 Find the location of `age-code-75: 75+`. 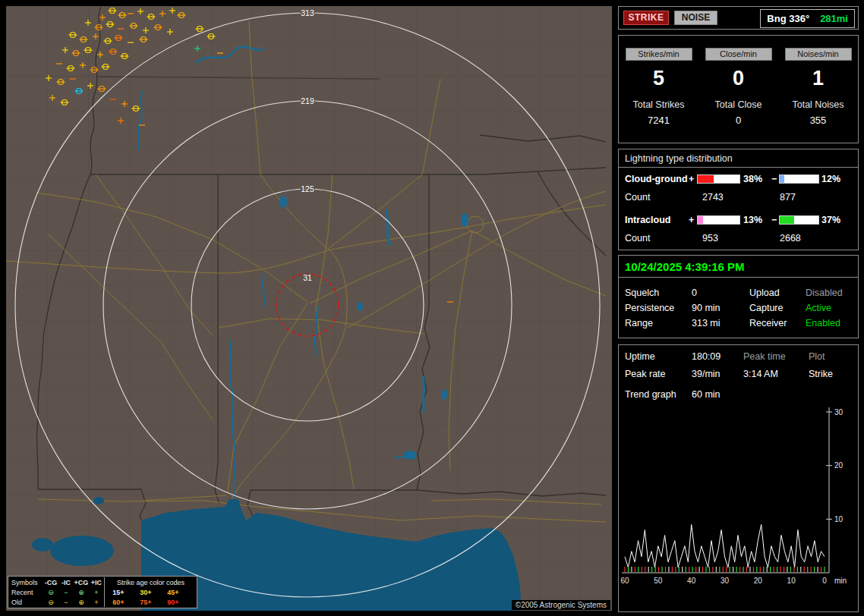

age-code-75: 75+ is located at coordinates (146, 602).